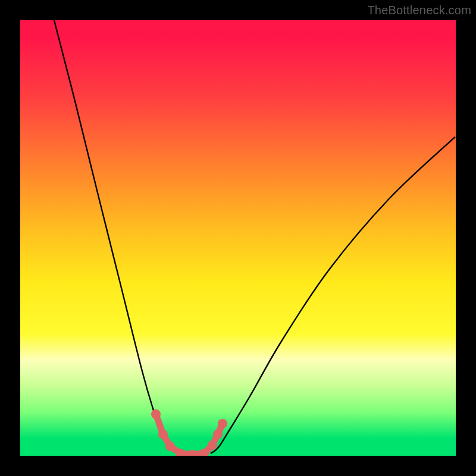 The image size is (476, 476). I want to click on watermark-text: TheBottleneck.com, so click(419, 11).